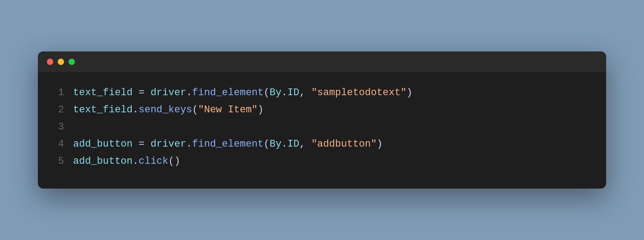  Describe the element at coordinates (127, 162) in the screenshot. I see `line-content: add_button.click()` at that location.